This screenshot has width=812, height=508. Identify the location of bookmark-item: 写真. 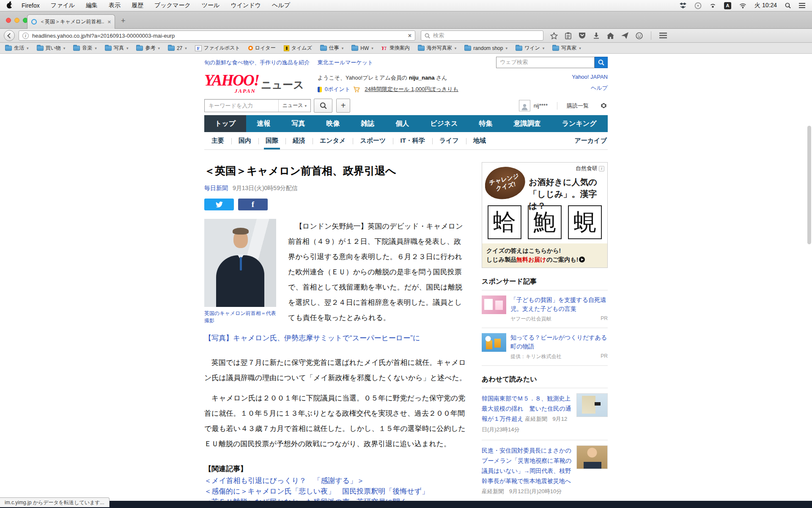
(117, 48).